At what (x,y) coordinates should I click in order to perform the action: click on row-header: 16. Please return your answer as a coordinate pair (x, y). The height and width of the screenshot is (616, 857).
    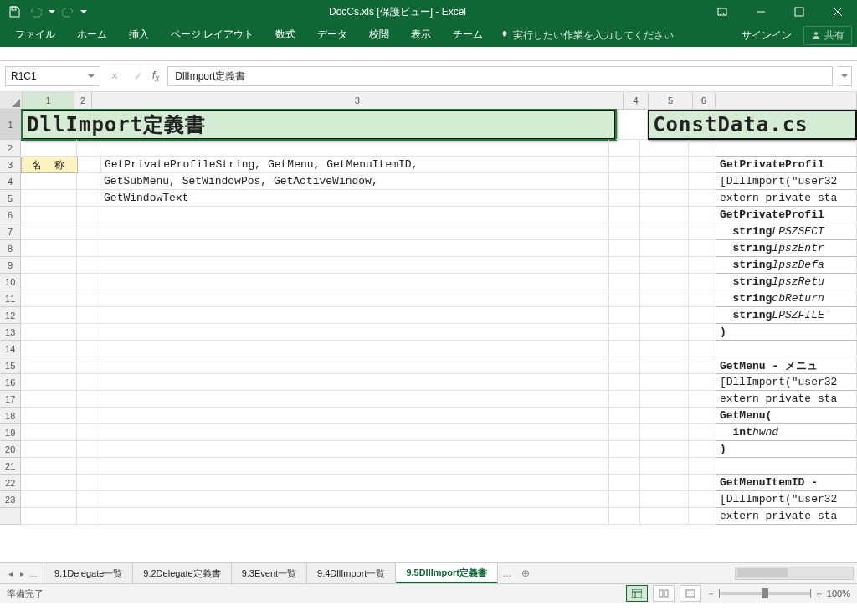
    Looking at the image, I should click on (10, 382).